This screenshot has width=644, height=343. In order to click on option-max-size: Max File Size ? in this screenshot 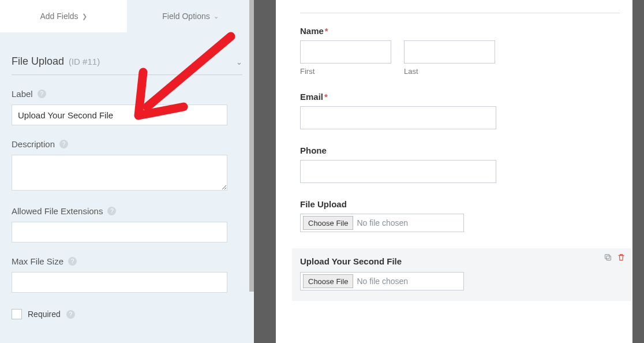, I will do `click(127, 275)`.